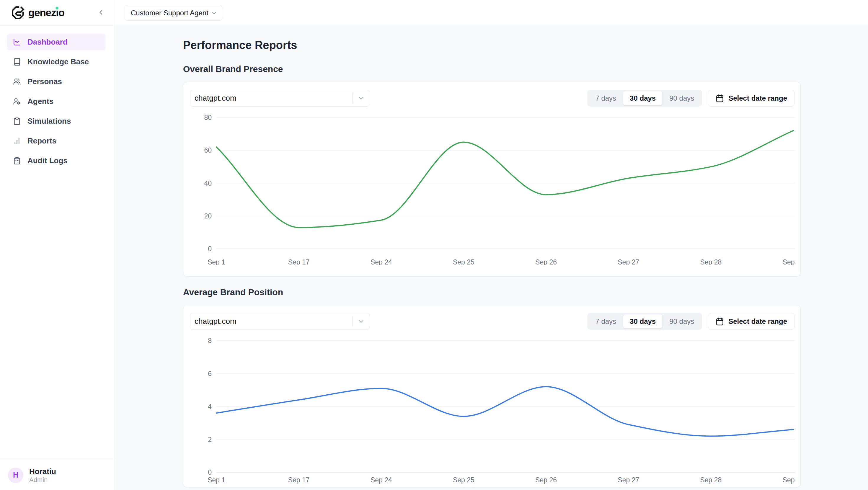 The height and width of the screenshot is (490, 868). Describe the element at coordinates (526, 292) in the screenshot. I see `section-heading-brand-position: Average Brand Position` at that location.